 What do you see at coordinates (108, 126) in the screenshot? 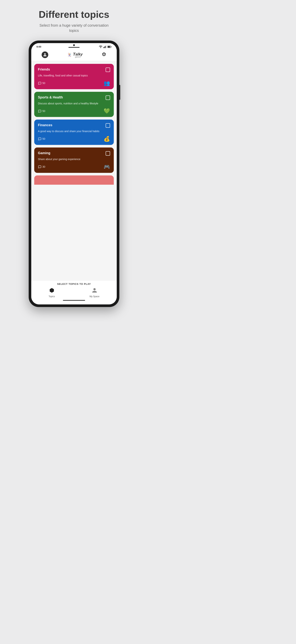
I see `card-checkbox-finances` at bounding box center [108, 126].